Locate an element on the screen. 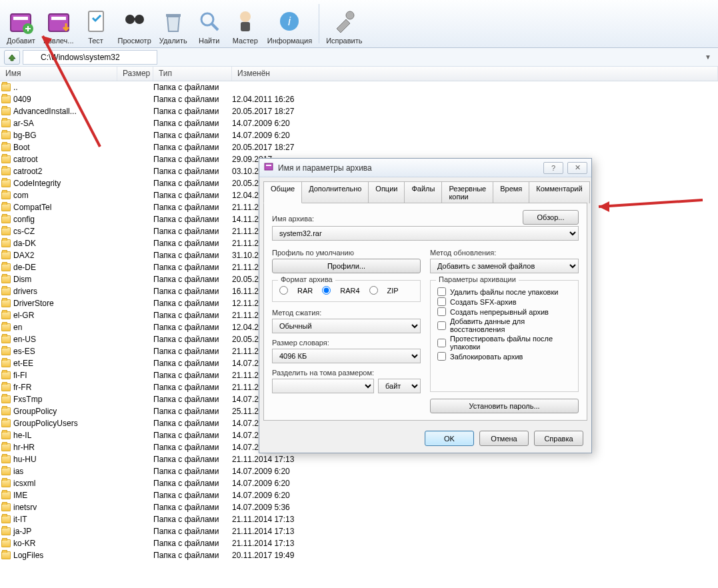 The image size is (718, 588). table-row: it-ITПапка с файлами21.11.2014 17:13 is located at coordinates (359, 519).